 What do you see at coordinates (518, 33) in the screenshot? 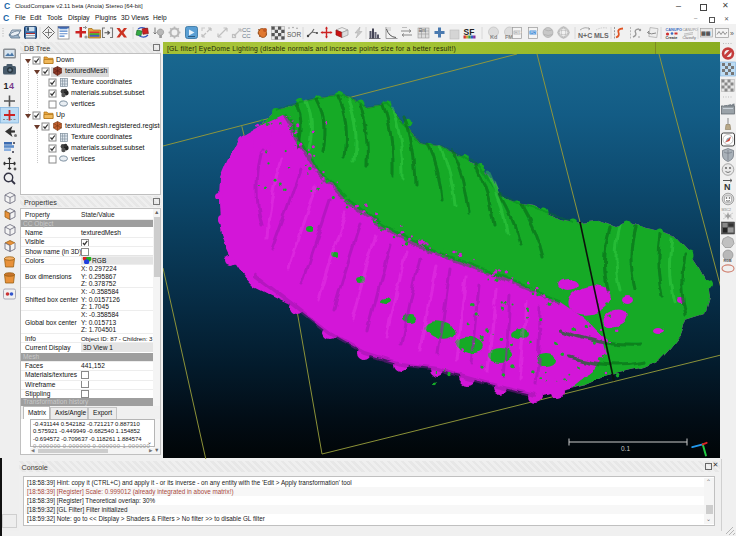
I see `svg-text: CSF` at bounding box center [518, 33].